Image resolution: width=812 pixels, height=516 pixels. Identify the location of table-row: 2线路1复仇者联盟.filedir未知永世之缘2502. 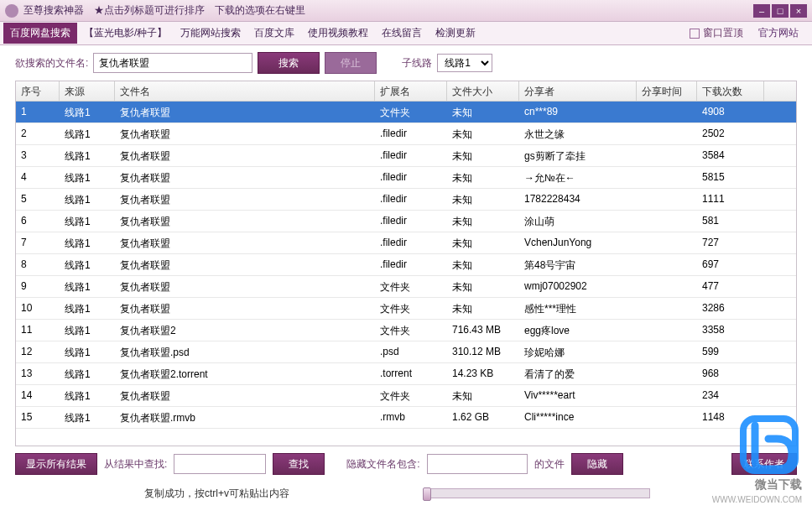
(406, 134).